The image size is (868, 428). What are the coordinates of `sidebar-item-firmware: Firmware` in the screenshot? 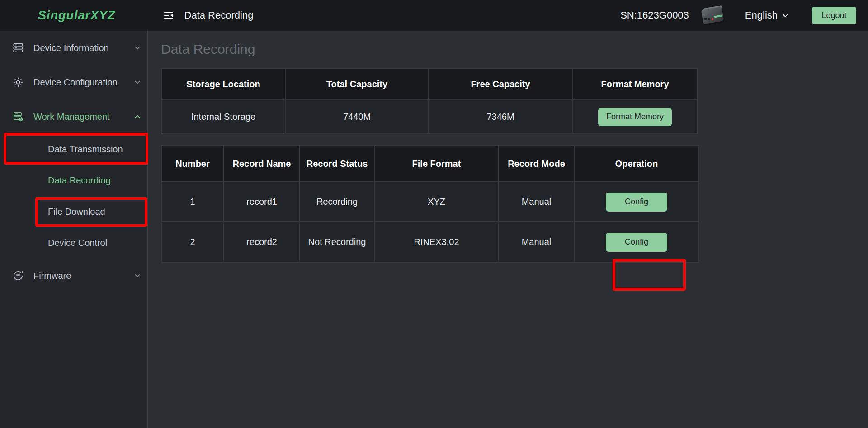 It's located at (74, 276).